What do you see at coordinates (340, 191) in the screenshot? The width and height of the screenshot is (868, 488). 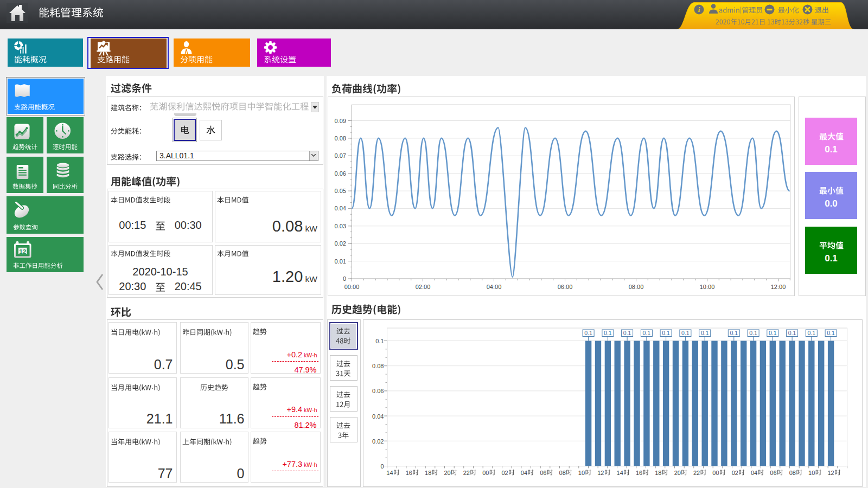 I see `svg-text: 0.05` at bounding box center [340, 191].